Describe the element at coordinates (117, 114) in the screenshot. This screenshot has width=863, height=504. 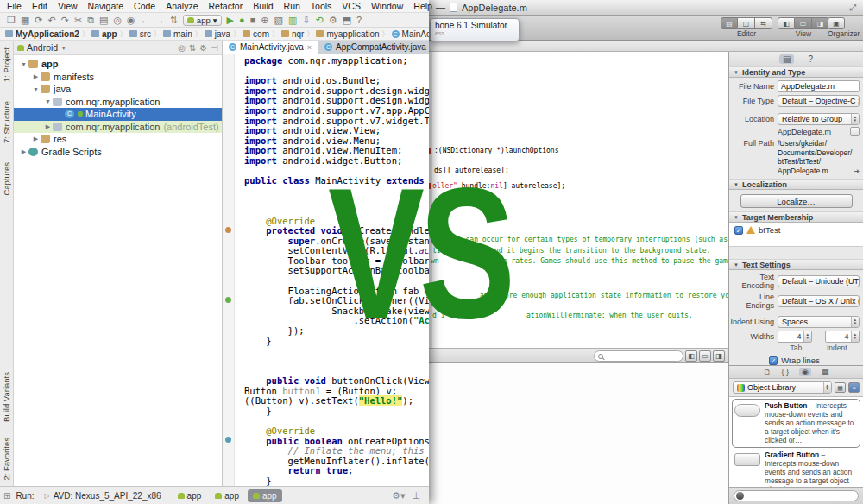
I see `tree-item-mainactivity: CMainActivity` at that location.